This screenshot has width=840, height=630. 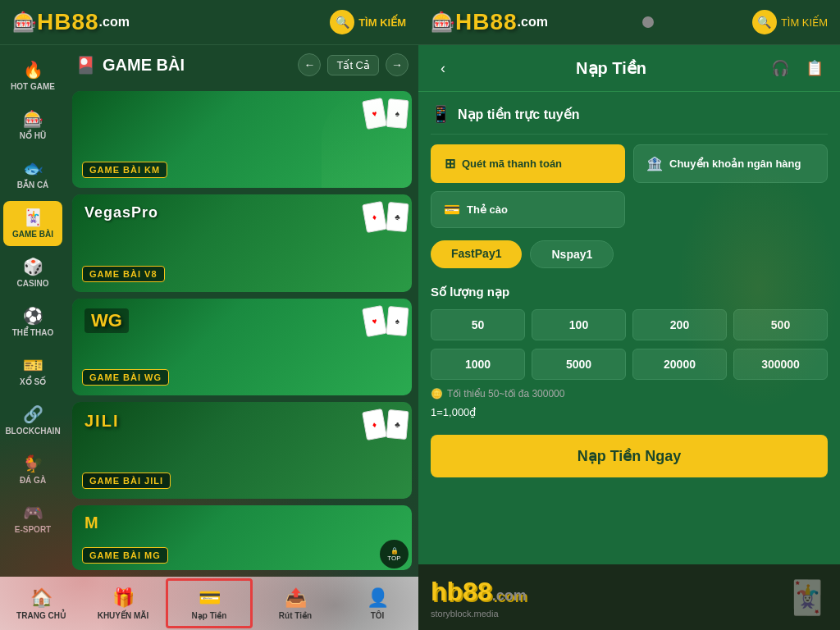 What do you see at coordinates (123, 274) in the screenshot?
I see `game-card-v8-label: GAME BÀI V8` at bounding box center [123, 274].